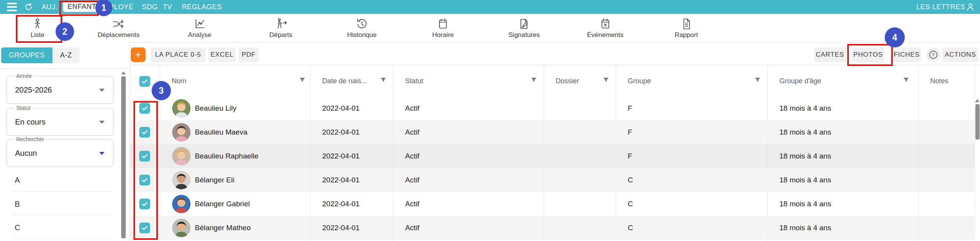 The height and width of the screenshot is (241, 980). Describe the element at coordinates (553, 228) in the screenshot. I see `table-row: Bélanger Matheo2022-04-01ActifC18 mois à…` at that location.